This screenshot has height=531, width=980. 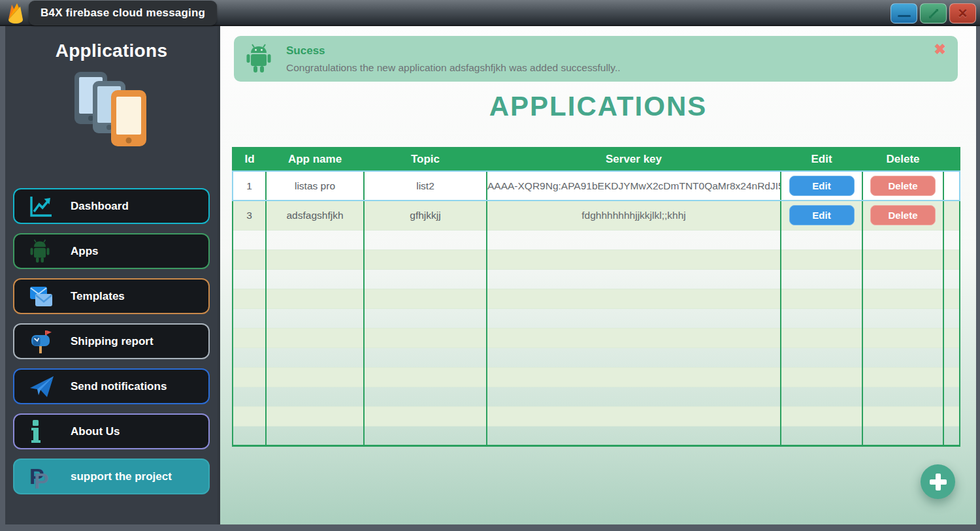 What do you see at coordinates (111, 431) in the screenshot?
I see `sidebar-item-about-us: About Us` at bounding box center [111, 431].